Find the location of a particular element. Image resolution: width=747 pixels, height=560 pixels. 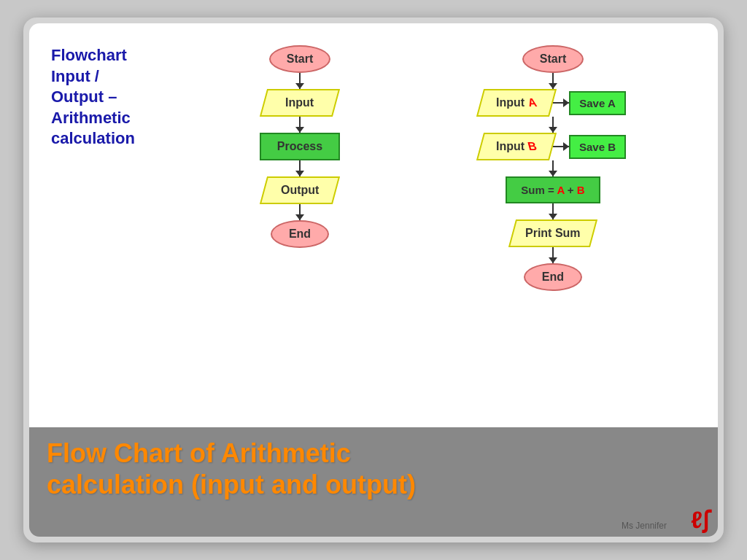

title-input: Input / is located at coordinates (113, 77).